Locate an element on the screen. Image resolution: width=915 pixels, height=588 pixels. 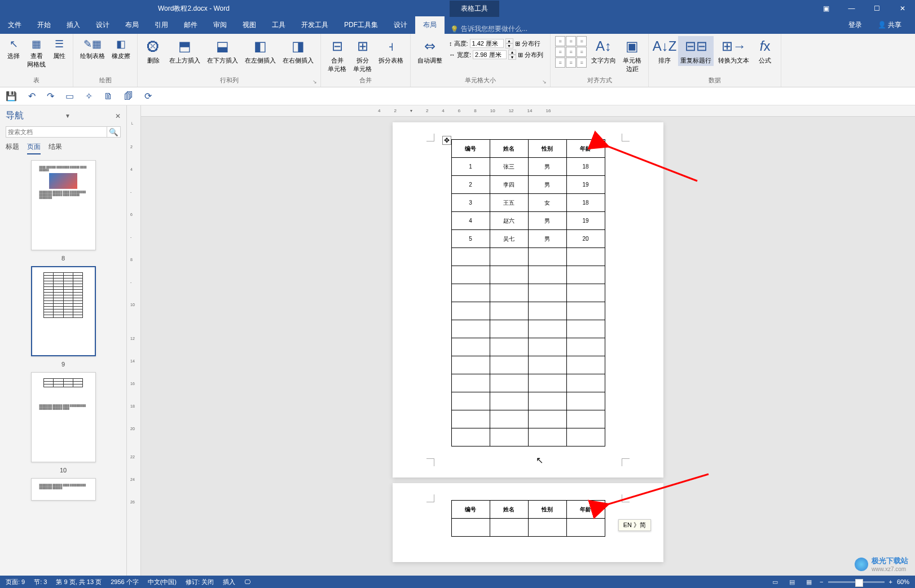
zoom-slider is located at coordinates (856, 582).